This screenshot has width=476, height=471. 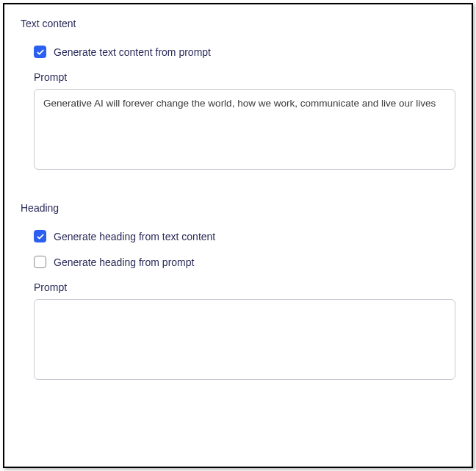 What do you see at coordinates (238, 287) in the screenshot?
I see `heading-prompt-label: Prompt` at bounding box center [238, 287].